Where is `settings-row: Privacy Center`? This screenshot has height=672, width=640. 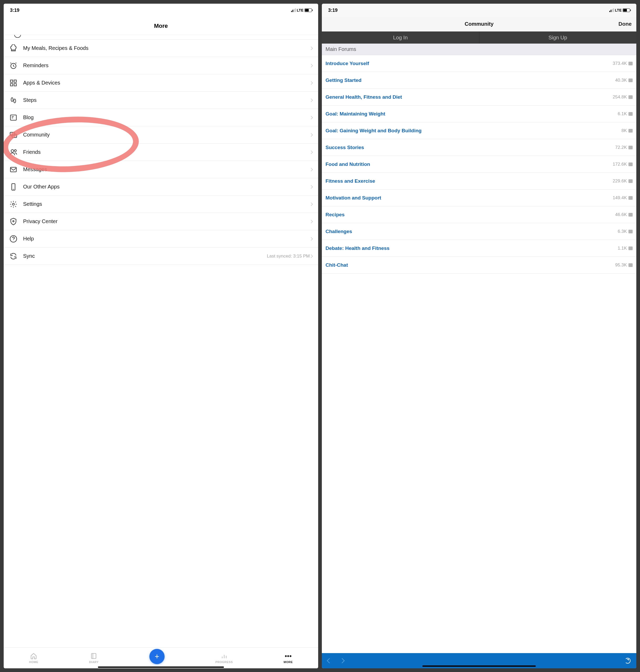
settings-row: Privacy Center is located at coordinates (161, 222).